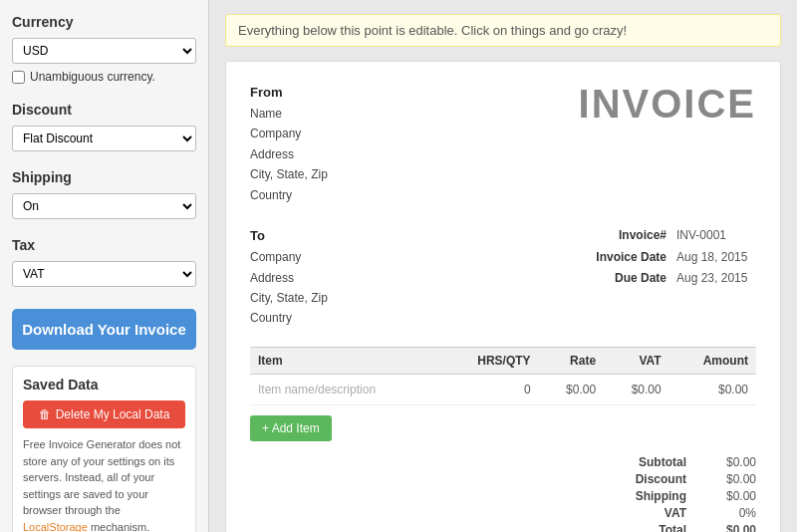  What do you see at coordinates (503, 361) in the screenshot?
I see `table-header-row: Item HRS/QTY Rate VAT Amount` at bounding box center [503, 361].